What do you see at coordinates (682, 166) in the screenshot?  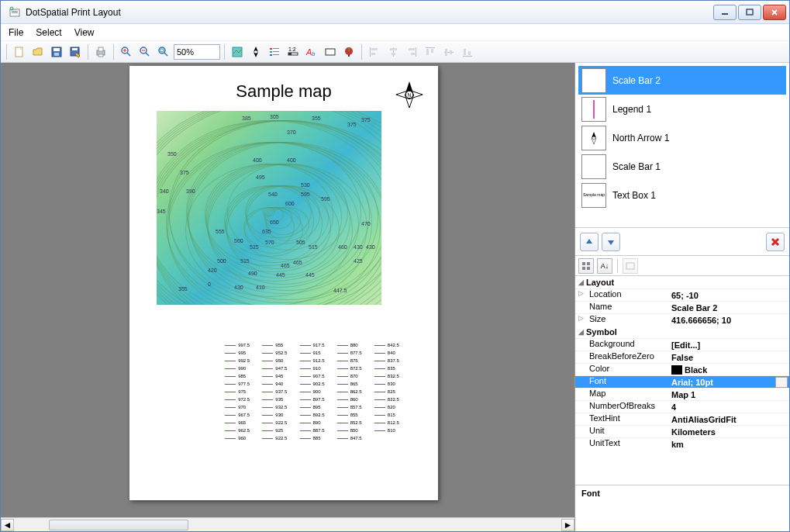 I see `element-list-item: Scale Bar 1` at bounding box center [682, 166].